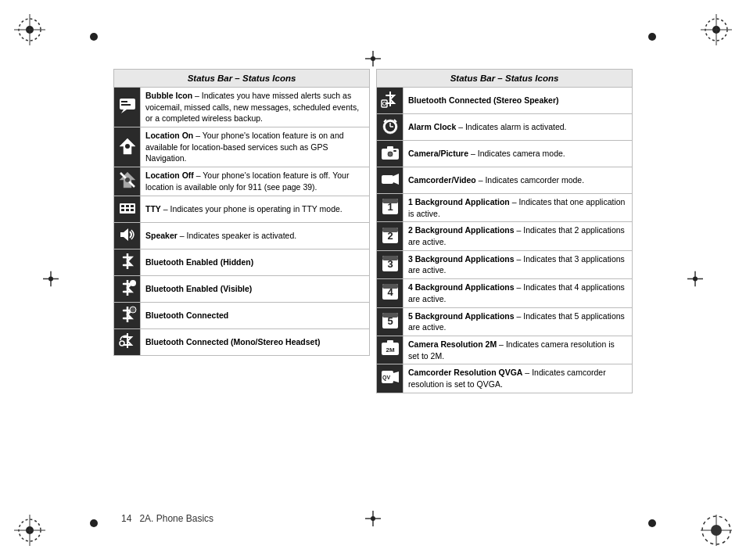  What do you see at coordinates (255, 342) in the screenshot?
I see `bluetooth-headset-desc: Bluetooth Connected (Mono/Stereo Headset…` at bounding box center [255, 342].